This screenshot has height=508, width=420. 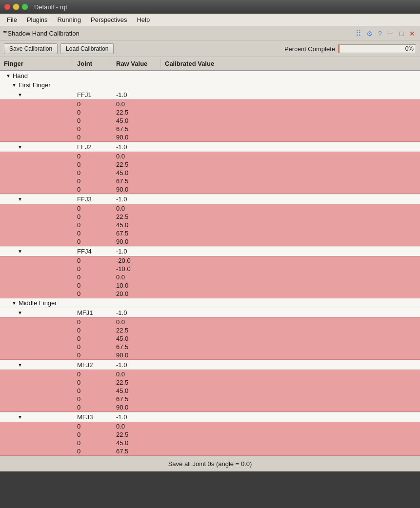 What do you see at coordinates (380, 34) in the screenshot?
I see `help-icon: ?` at bounding box center [380, 34].